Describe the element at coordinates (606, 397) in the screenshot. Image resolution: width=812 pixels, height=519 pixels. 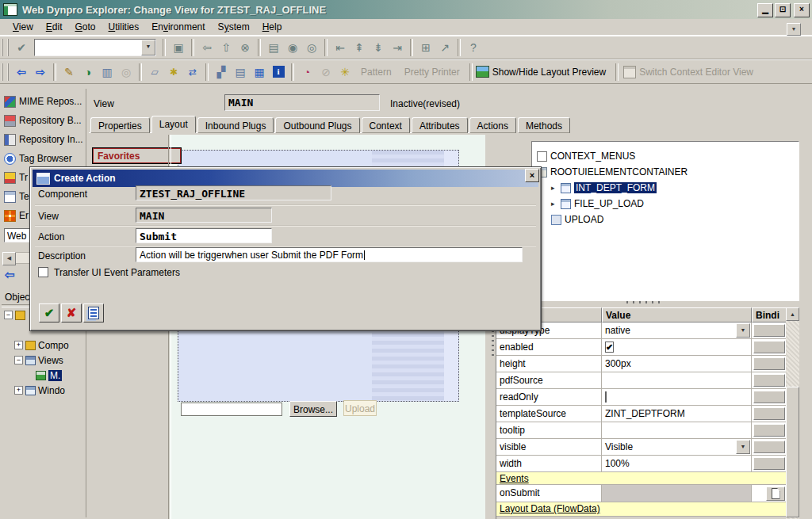
I see `property-checkbox` at that location.